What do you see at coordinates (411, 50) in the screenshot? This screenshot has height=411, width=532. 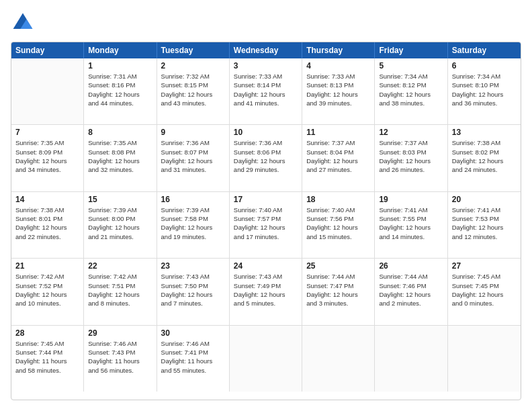 I see `day-of-week-header: Friday` at bounding box center [411, 50].